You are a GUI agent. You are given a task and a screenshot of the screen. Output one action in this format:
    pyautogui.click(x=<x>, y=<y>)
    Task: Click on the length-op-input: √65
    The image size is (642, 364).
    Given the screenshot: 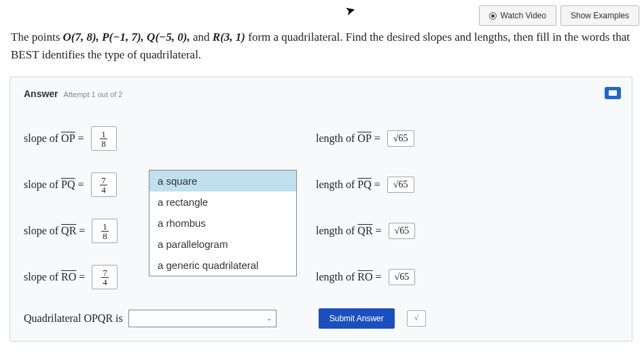 What is the action you would take?
    pyautogui.click(x=401, y=139)
    